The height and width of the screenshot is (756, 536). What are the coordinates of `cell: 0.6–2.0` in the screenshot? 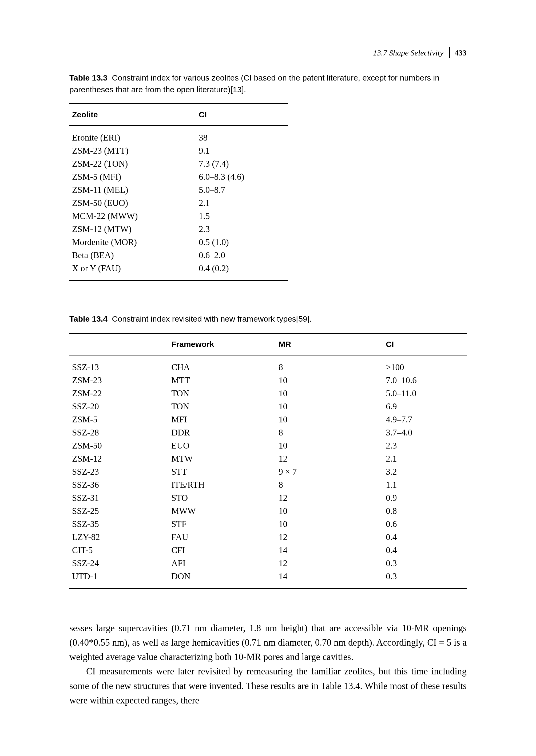 It's located at (242, 255).